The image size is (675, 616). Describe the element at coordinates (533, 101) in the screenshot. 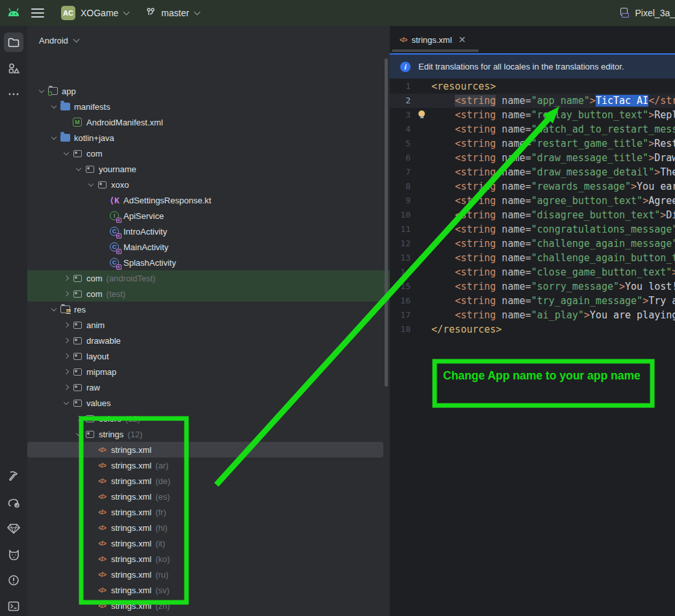

I see `code-line-2: 2 <string name="app_name">TicTac AI</str…` at that location.